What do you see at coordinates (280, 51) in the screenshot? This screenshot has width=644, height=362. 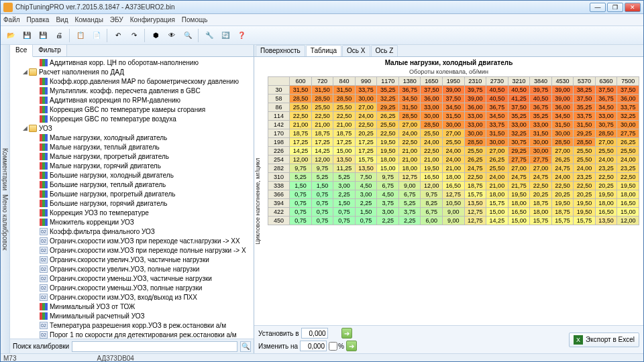 I see `tab-surface: Поверхность` at bounding box center [280, 51].